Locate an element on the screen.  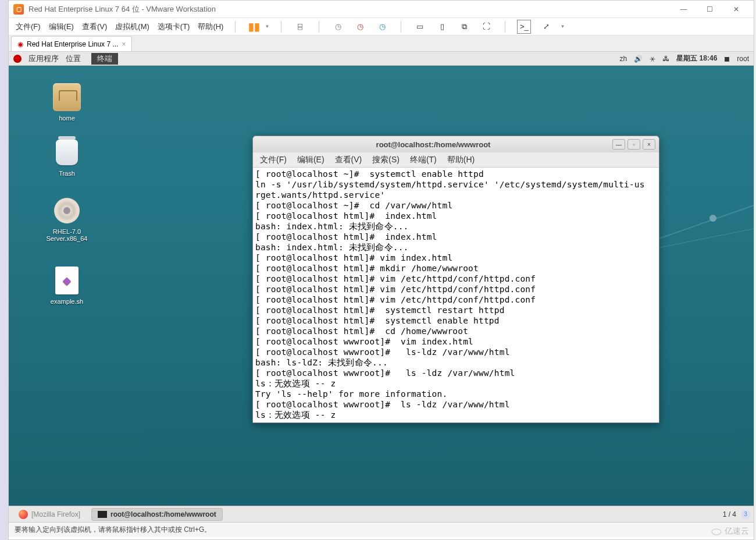
term-menu-search: 搜索(S) is located at coordinates (386, 160).